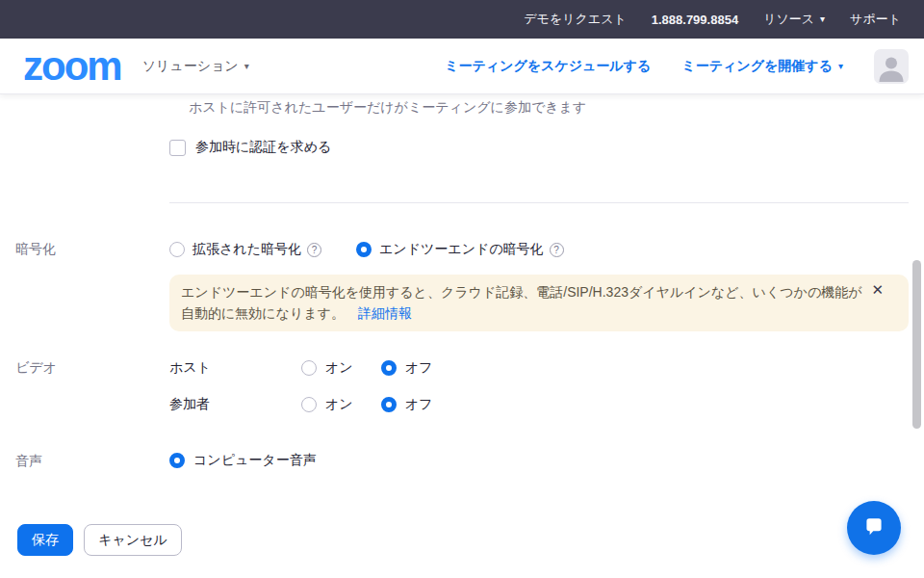  What do you see at coordinates (385, 313) in the screenshot?
I see `learn-more-link: 詳細情報` at bounding box center [385, 313].